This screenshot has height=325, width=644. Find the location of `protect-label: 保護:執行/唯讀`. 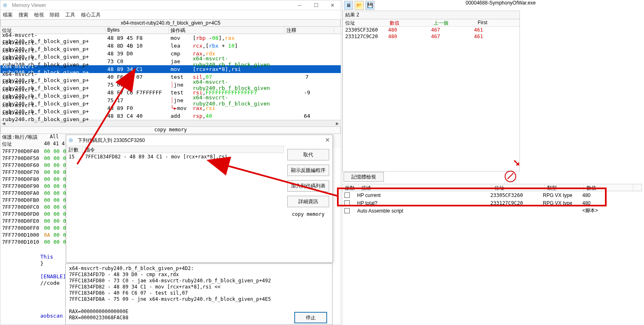

protect-label: 保護:執行/唯讀 is located at coordinates (23, 137).